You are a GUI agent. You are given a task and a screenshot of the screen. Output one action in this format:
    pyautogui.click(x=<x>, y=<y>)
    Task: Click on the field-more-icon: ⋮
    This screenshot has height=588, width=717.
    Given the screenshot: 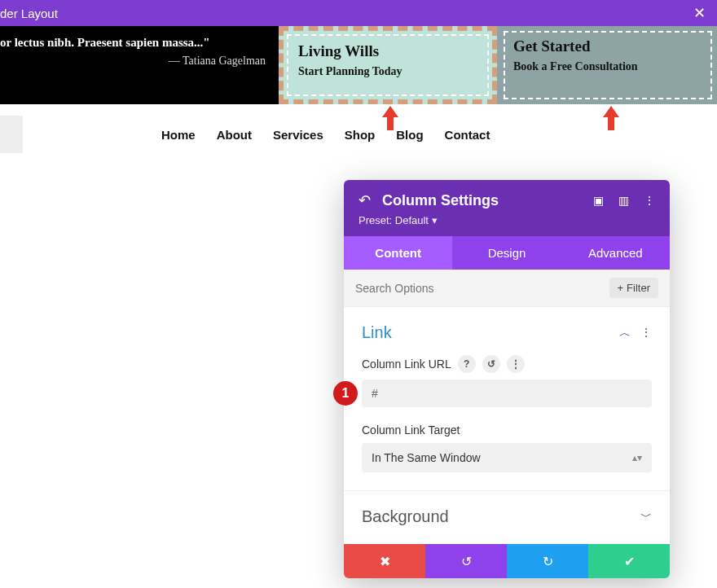 What is the action you would take?
    pyautogui.click(x=516, y=364)
    